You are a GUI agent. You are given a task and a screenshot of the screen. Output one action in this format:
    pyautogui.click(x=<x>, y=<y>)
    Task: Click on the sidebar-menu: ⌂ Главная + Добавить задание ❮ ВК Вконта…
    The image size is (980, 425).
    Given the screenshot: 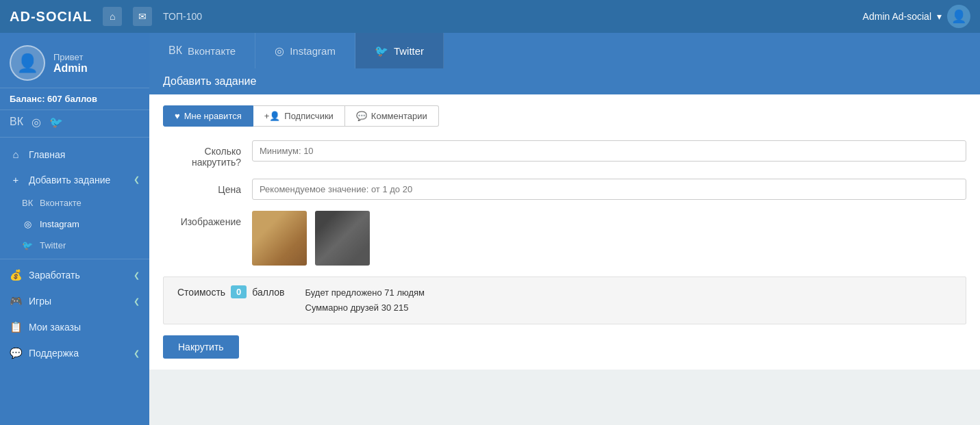 What is the action you would take?
    pyautogui.click(x=75, y=281)
    